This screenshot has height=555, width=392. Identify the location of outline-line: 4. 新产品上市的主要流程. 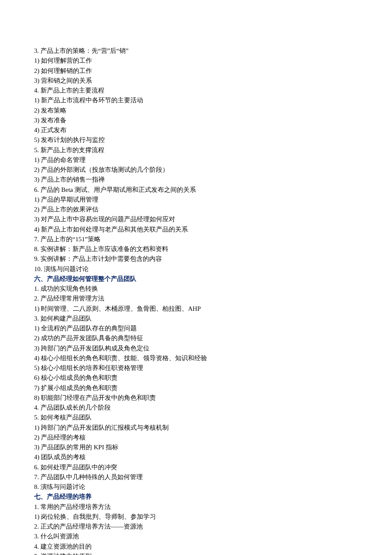
(196, 90).